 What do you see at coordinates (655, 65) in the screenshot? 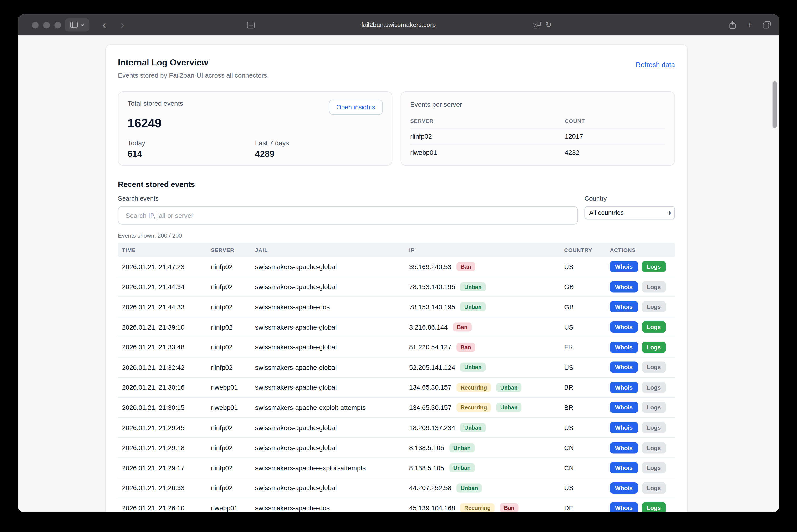
I see `refresh-data-link: Refresh data` at bounding box center [655, 65].